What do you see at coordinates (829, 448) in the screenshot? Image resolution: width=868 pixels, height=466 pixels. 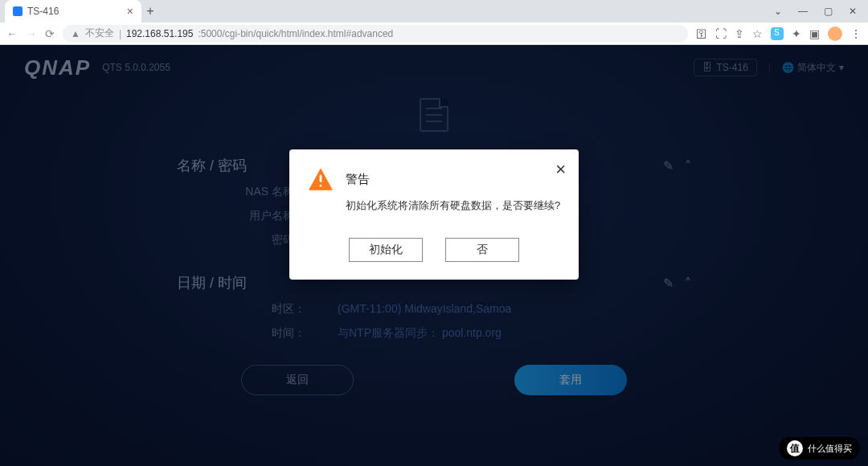 I see `watermark-text: 什么值得买` at bounding box center [829, 448].